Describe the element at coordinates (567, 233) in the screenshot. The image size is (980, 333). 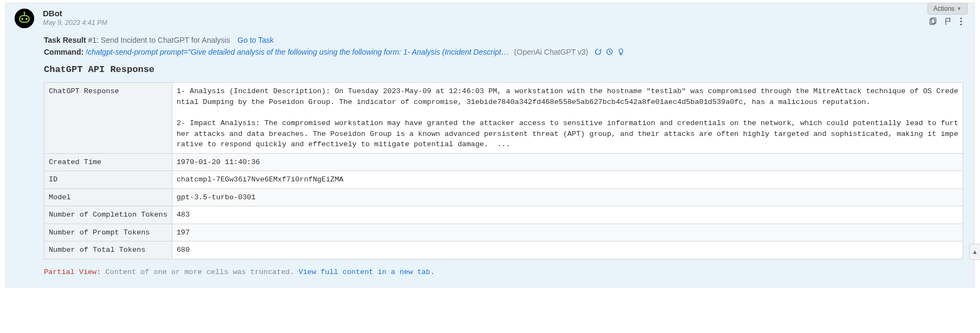
I see `table-row-value: 197` at that location.